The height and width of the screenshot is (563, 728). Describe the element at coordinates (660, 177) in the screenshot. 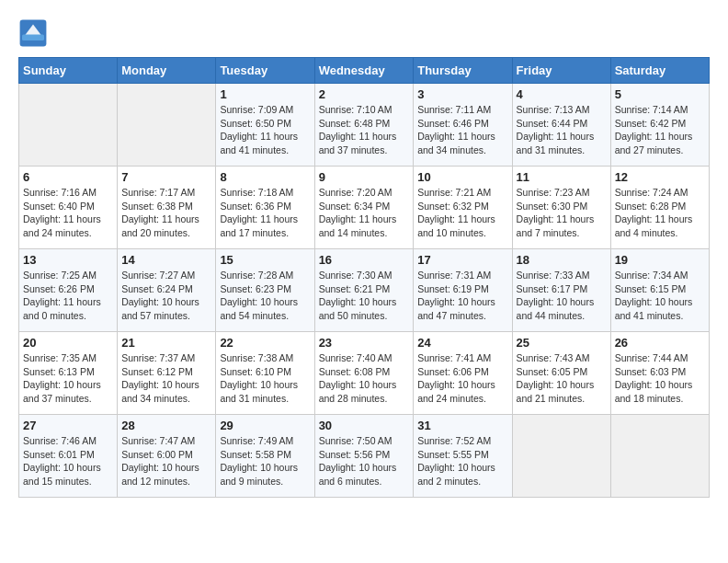

I see `day-number: 12` at that location.